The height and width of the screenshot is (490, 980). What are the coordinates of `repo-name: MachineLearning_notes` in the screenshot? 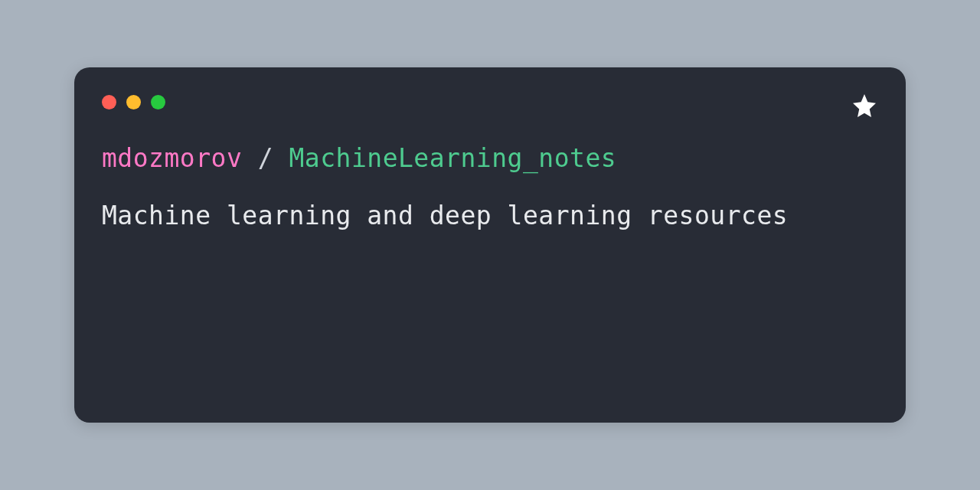 It's located at (452, 158).